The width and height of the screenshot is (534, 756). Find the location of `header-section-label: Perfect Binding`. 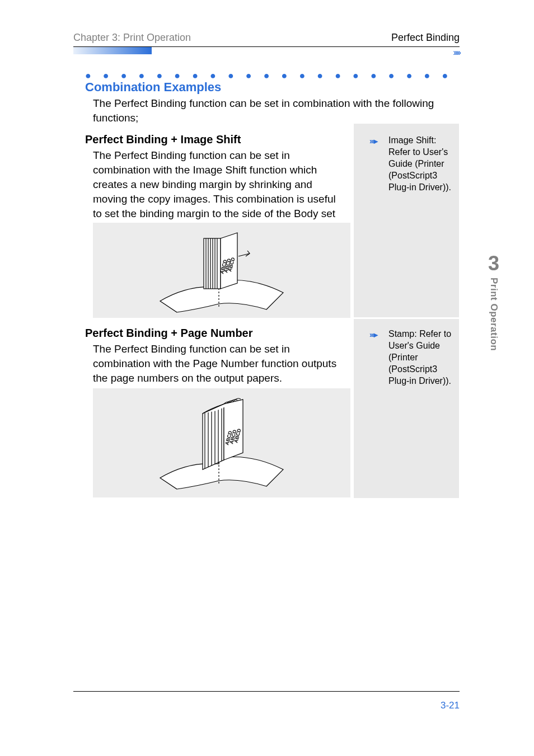

header-section-label: Perfect Binding is located at coordinates (425, 38).